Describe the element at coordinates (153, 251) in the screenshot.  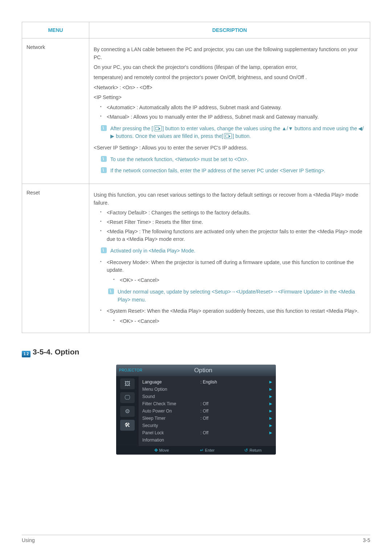
I see `note-text: Activated only in <Media Play> Mode.` at that location.